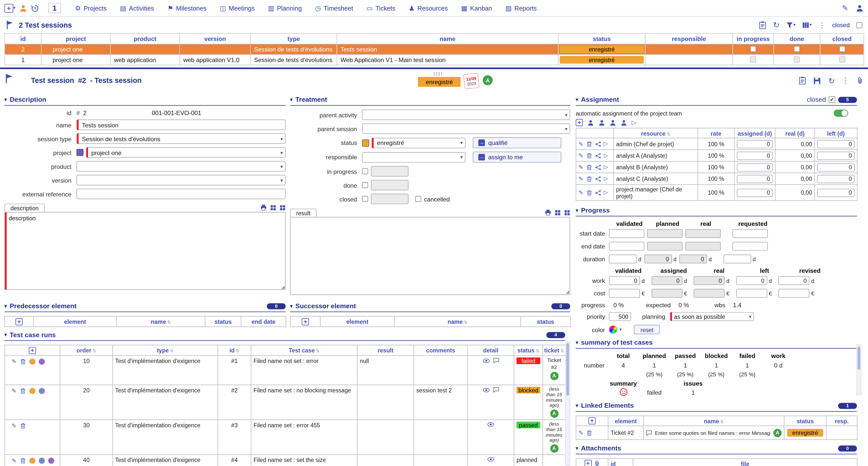  What do you see at coordinates (842, 49) in the screenshot?
I see `closed-checkbox` at bounding box center [842, 49].